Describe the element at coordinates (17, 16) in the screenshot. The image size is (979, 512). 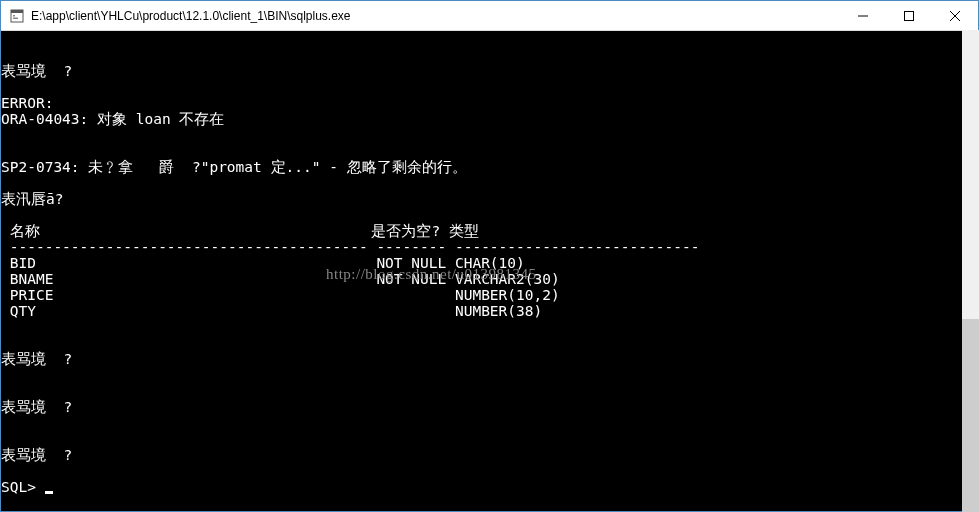
I see `app-icon` at that location.